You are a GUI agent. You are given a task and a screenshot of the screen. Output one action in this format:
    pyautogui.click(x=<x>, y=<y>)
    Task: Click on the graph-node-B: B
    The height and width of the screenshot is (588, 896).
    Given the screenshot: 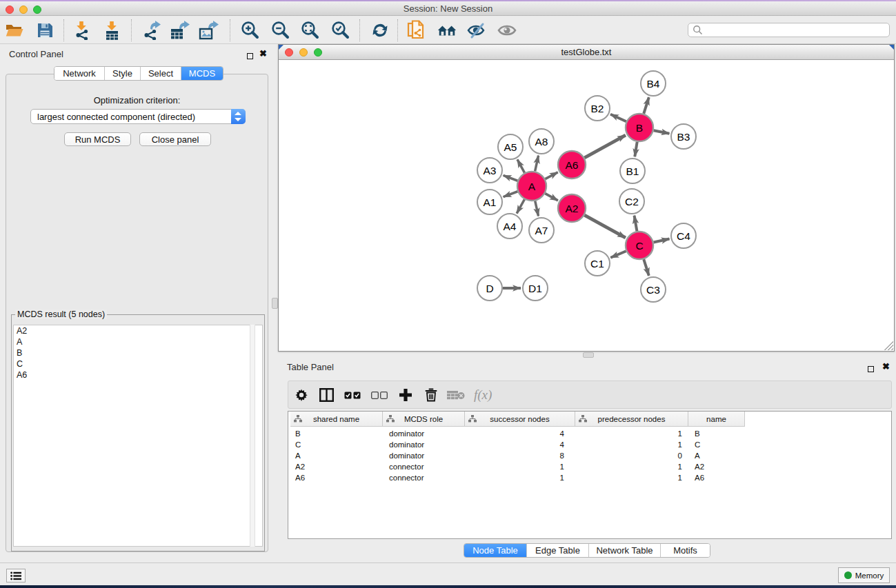 What is the action you would take?
    pyautogui.click(x=639, y=128)
    